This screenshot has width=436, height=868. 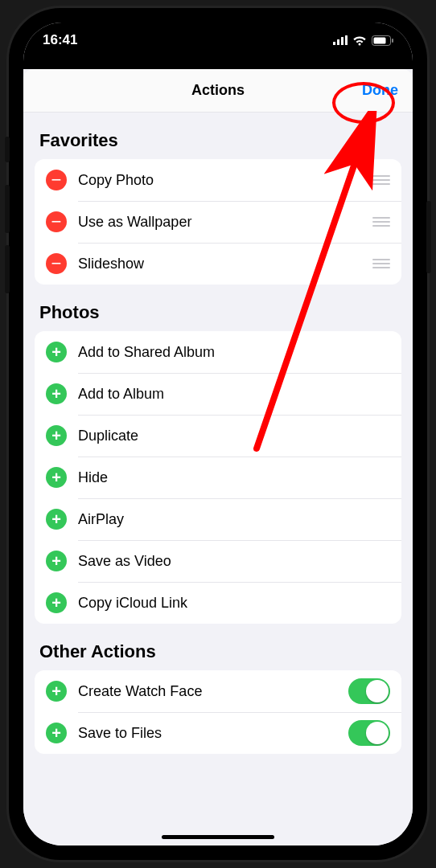 What do you see at coordinates (213, 733) in the screenshot?
I see `row-label: Save to Files` at bounding box center [213, 733].